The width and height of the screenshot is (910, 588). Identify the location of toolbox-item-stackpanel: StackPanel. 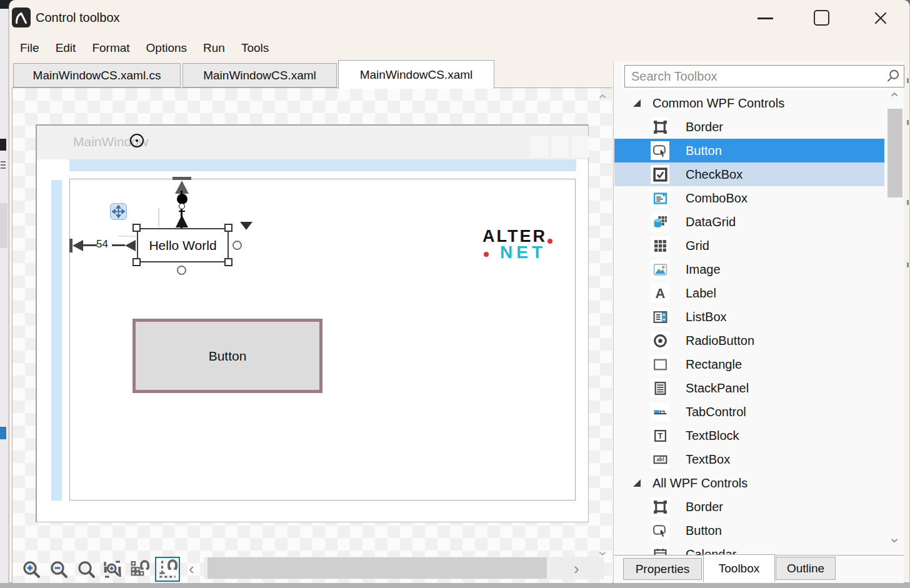
(749, 388).